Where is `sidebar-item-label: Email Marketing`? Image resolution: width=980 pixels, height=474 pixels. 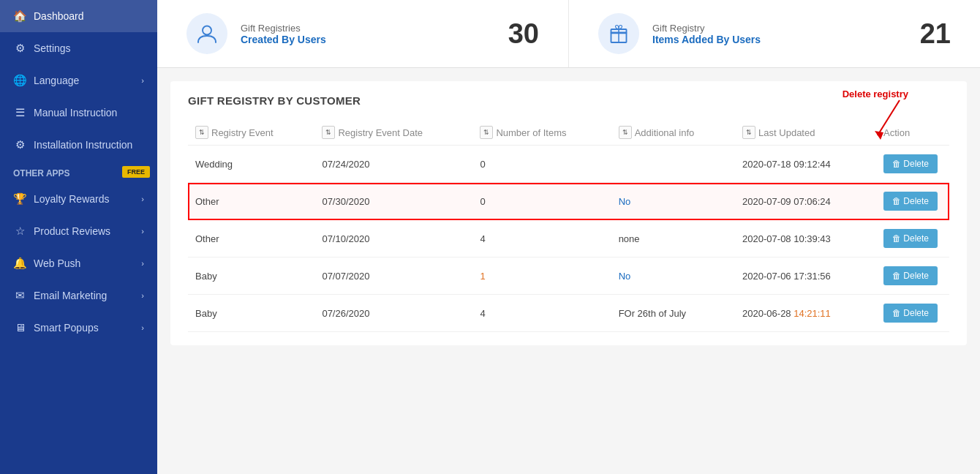
sidebar-item-label: Email Marketing is located at coordinates (70, 296).